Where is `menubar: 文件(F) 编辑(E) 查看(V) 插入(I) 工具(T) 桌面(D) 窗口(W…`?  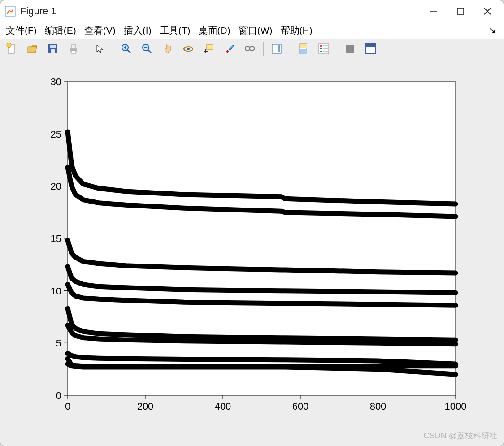
menubar: 文件(F) 编辑(E) 查看(V) 插入(I) 工具(T) 桌面(D) 窗口(W… is located at coordinates (252, 30).